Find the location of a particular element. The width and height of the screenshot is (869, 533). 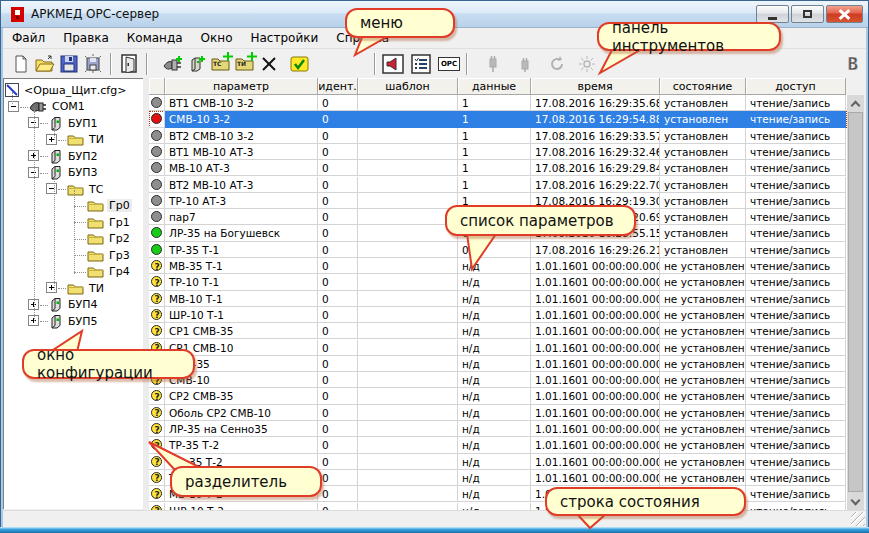

tree-item: Гр1 is located at coordinates (110, 222).